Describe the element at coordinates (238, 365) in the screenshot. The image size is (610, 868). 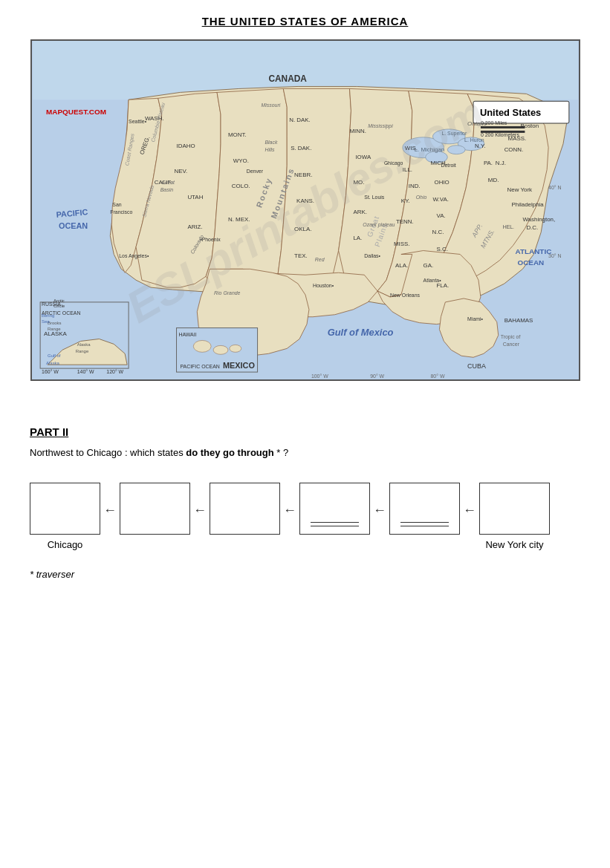
I see `svg-text: MEXICO` at that location.